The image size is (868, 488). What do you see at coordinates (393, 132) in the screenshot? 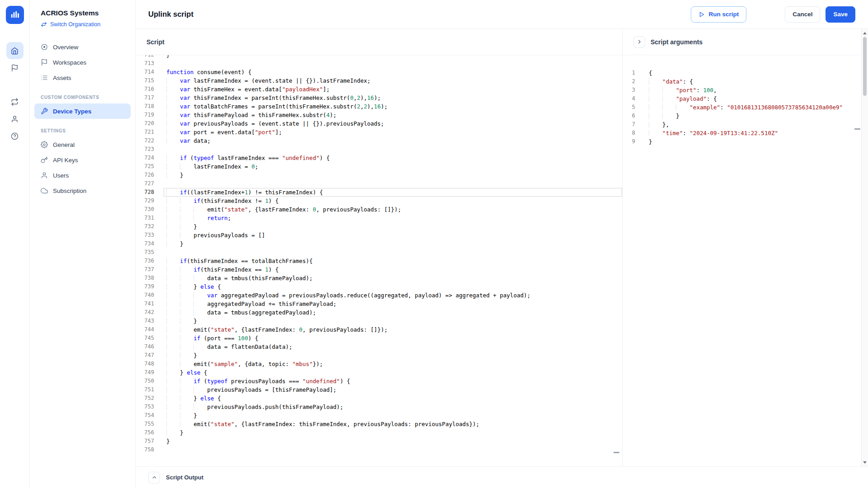
I see `code-line-content: var port = event.data["port"];` at bounding box center [393, 132].